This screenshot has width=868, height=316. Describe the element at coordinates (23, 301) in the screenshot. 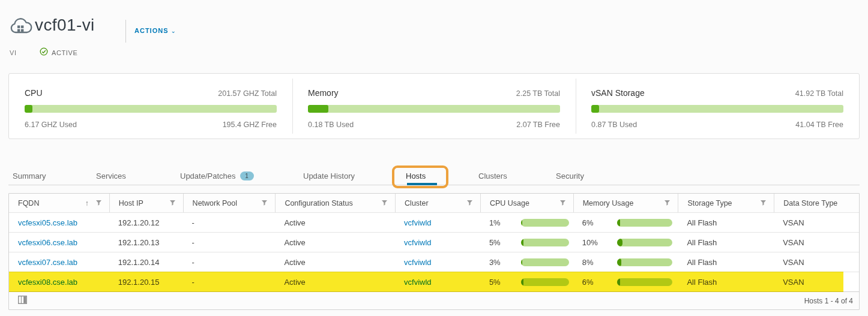

I see `column-picker-icon` at that location.